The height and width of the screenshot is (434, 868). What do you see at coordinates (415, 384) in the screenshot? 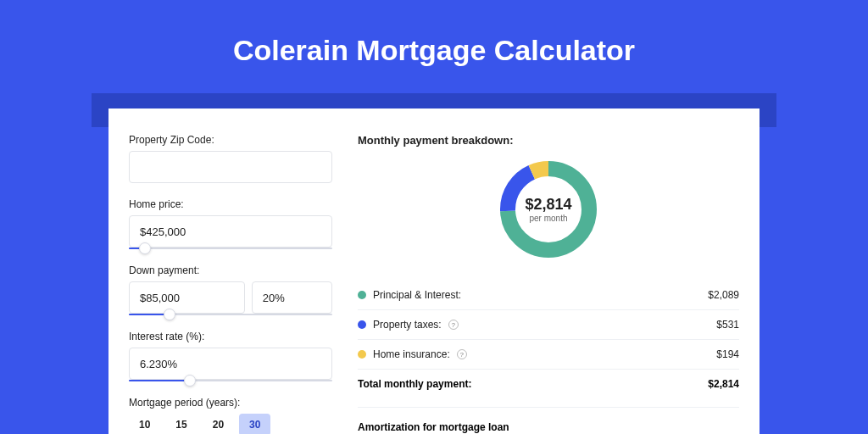
I see `total-label: Total monthly payment:` at bounding box center [415, 384].